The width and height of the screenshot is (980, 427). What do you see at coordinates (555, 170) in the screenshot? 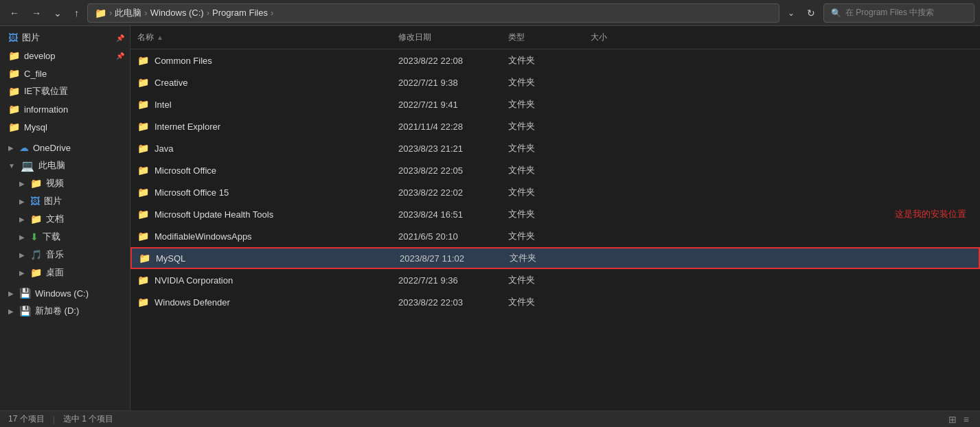
I see `table-row: 📁 Microsoft Office 2023/8/22 22:05 文件夹` at bounding box center [555, 170].